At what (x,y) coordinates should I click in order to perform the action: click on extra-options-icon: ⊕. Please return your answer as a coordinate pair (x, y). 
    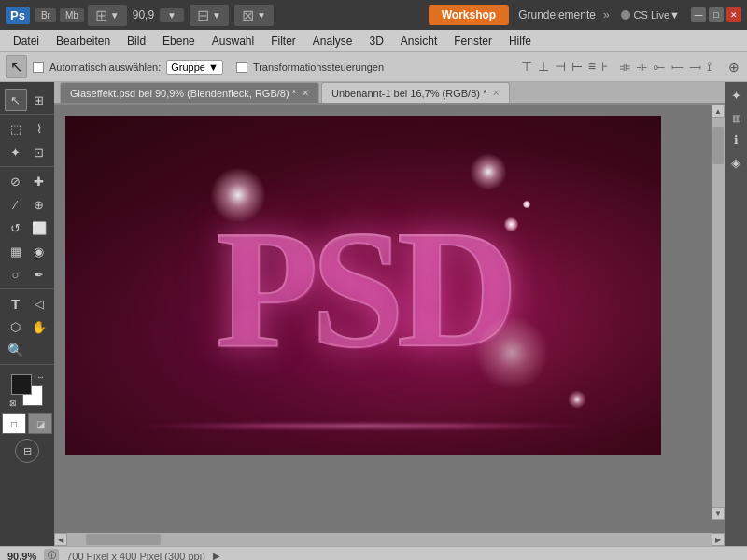
    Looking at the image, I should click on (734, 67).